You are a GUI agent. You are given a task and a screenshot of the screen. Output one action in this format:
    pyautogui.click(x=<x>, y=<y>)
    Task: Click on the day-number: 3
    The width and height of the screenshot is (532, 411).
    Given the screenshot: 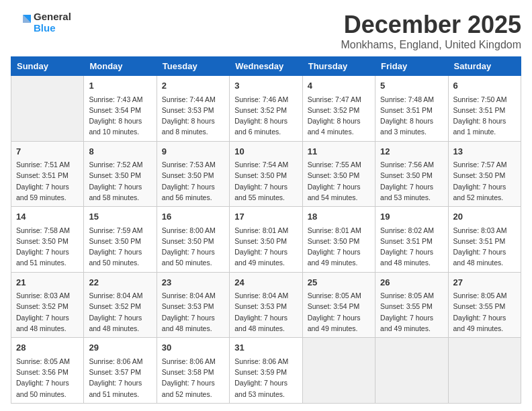 What is the action you would take?
    pyautogui.click(x=266, y=86)
    